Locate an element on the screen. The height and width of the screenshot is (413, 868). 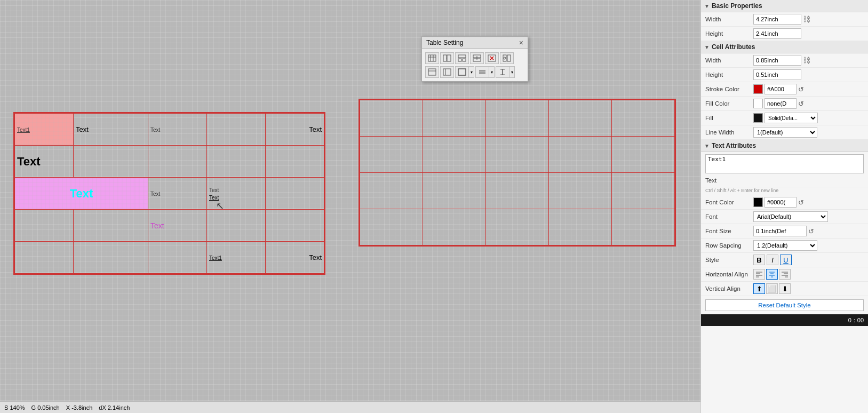
stroke-color-swatch is located at coordinates (758, 89).